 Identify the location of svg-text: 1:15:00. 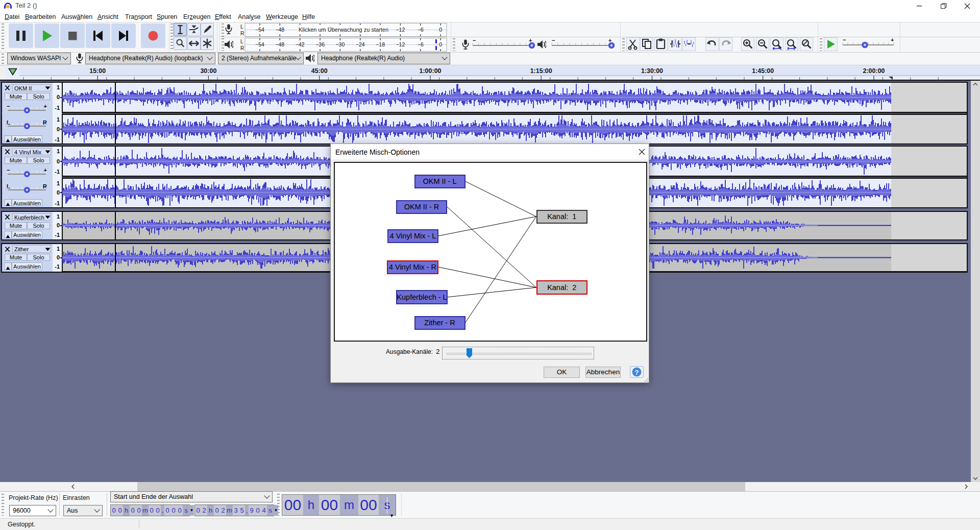
(541, 71).